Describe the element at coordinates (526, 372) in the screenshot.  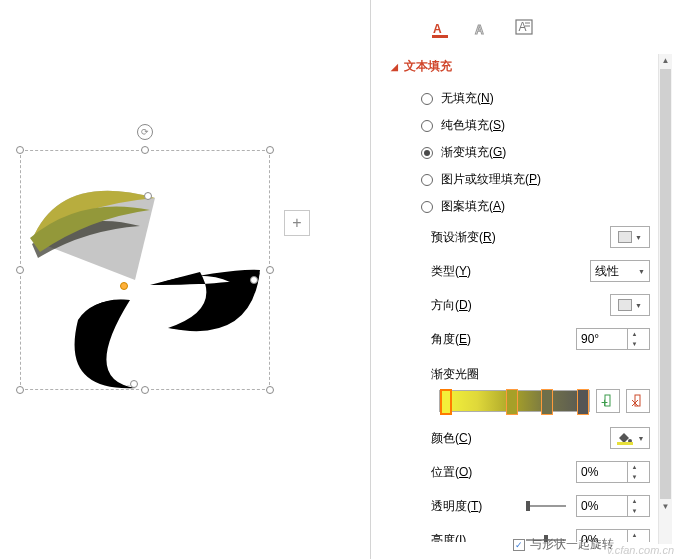
I see `label-gradient-stops: 渐变光圈` at that location.